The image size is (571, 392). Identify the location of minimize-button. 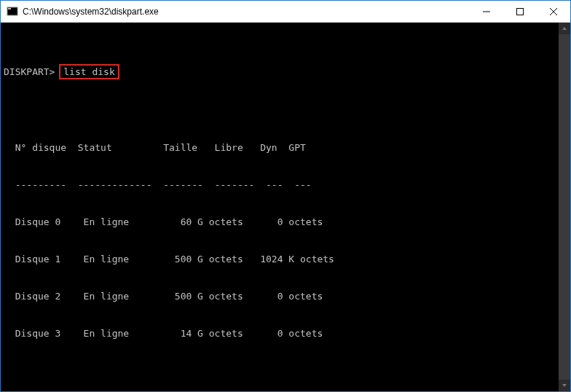
(487, 12).